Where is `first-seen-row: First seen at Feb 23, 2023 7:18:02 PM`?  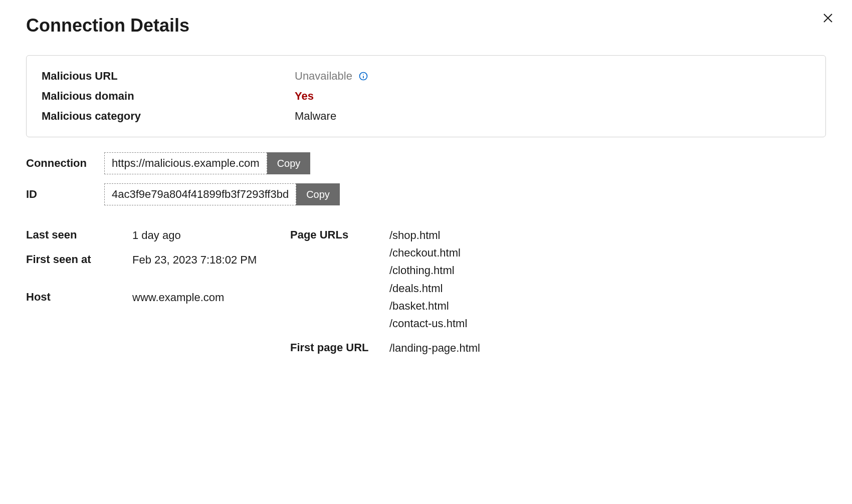
first-seen-row: First seen at Feb 23, 2023 7:18:02 PM is located at coordinates (158, 260).